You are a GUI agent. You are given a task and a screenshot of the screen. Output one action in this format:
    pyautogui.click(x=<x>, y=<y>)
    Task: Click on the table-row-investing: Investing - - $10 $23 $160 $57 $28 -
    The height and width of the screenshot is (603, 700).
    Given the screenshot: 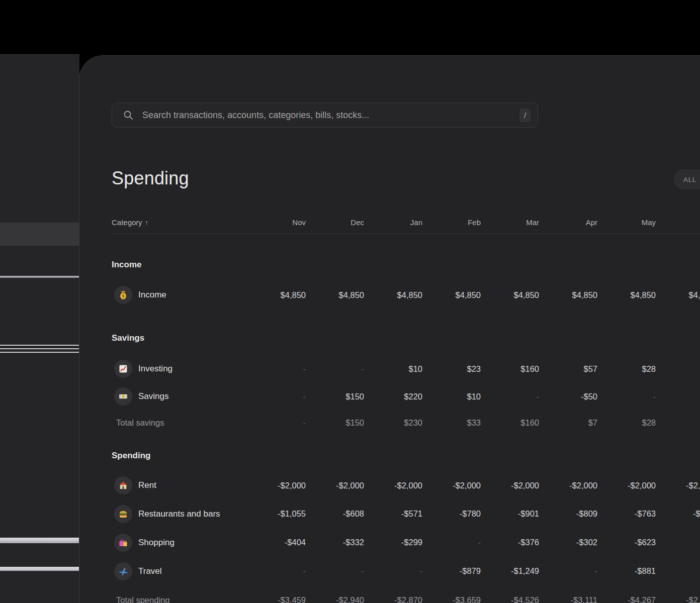 What is the action you would take?
    pyautogui.click(x=405, y=369)
    